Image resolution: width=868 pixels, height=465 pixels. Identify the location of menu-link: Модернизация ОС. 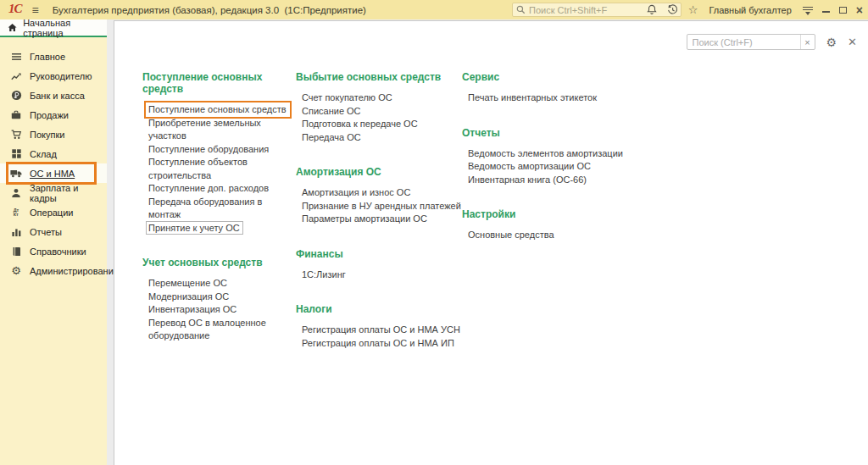
(188, 297).